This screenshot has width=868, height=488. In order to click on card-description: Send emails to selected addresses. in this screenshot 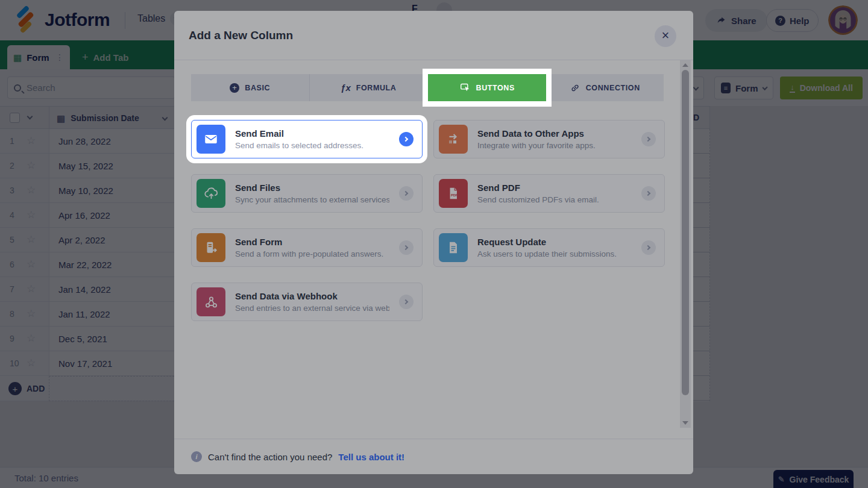, I will do `click(312, 146)`.